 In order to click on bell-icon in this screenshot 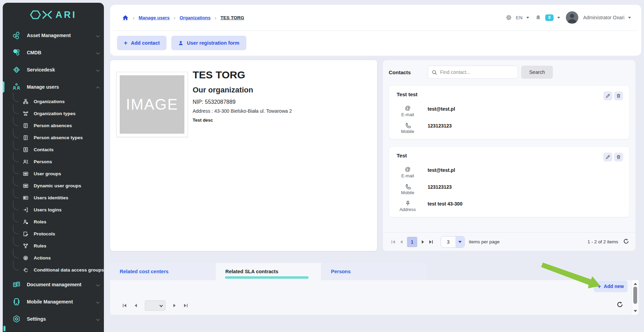, I will do `click(538, 18)`.